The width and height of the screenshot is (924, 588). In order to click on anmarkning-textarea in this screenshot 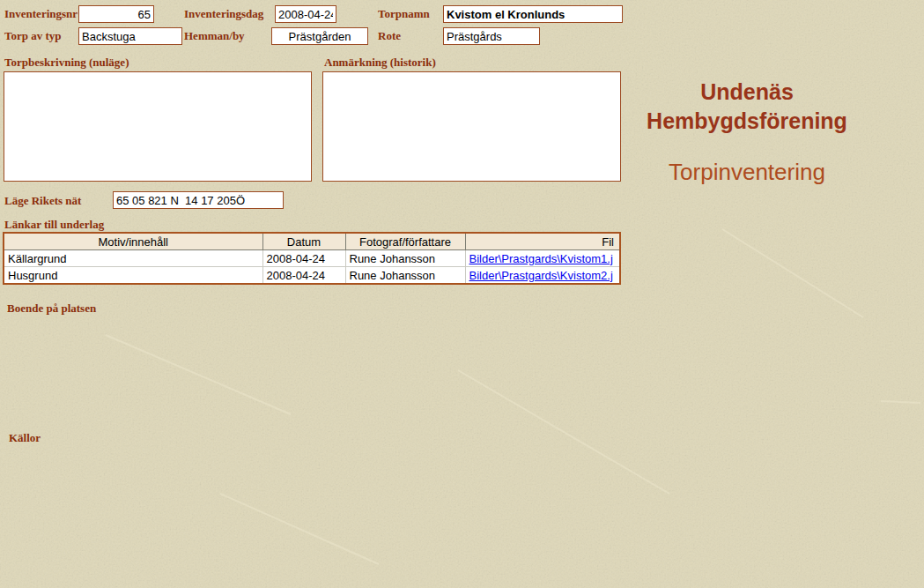, I will do `click(472, 127)`.